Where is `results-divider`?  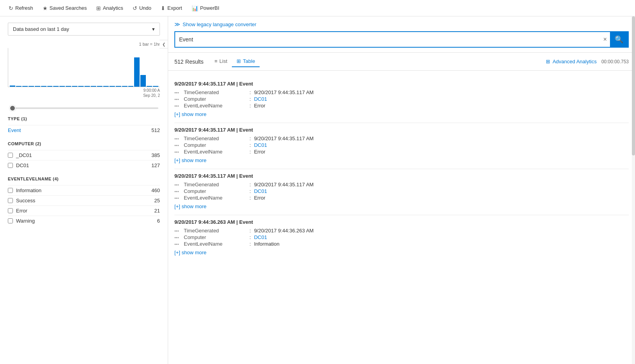 results-divider is located at coordinates (402, 70).